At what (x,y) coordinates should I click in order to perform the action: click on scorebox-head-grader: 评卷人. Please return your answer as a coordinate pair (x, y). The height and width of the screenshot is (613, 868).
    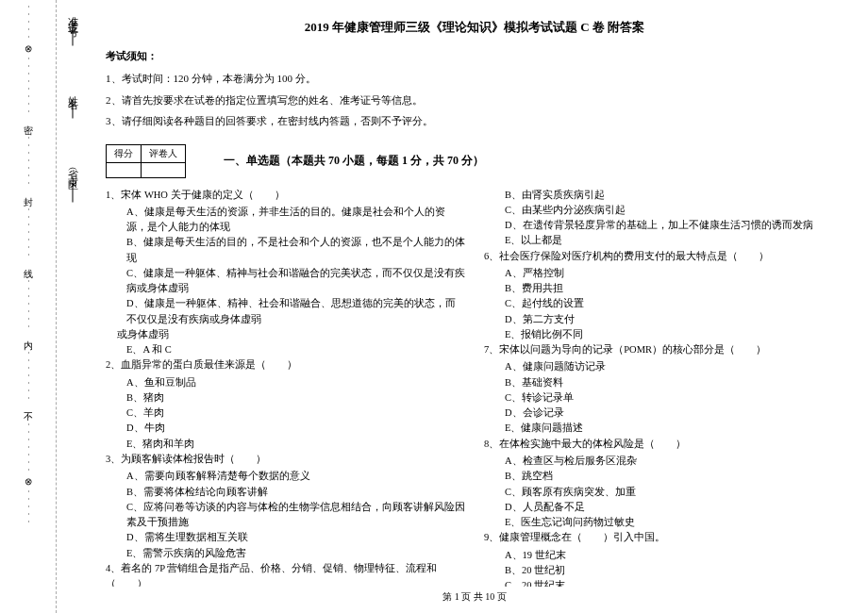
    Looking at the image, I should click on (164, 153).